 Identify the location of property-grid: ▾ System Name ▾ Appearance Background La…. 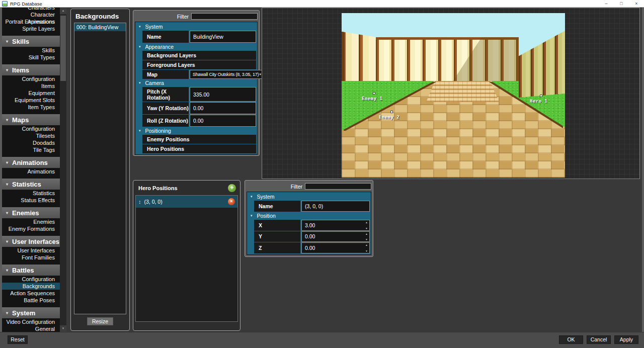
(196, 89).